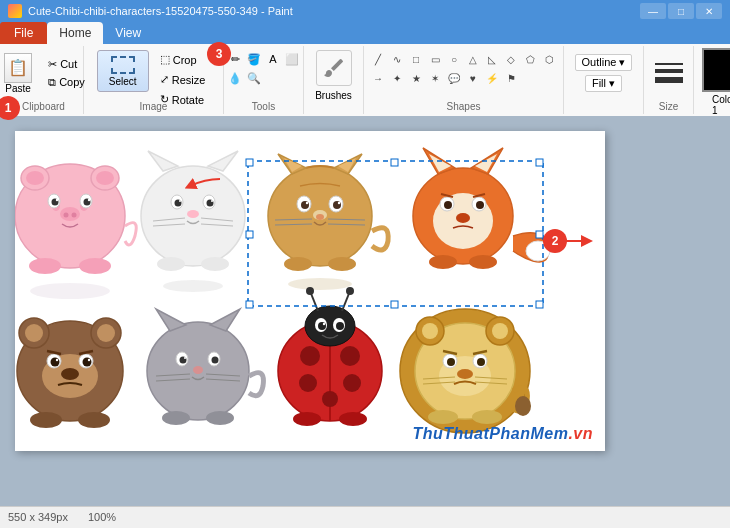  I want to click on close-button: ✕, so click(709, 11).